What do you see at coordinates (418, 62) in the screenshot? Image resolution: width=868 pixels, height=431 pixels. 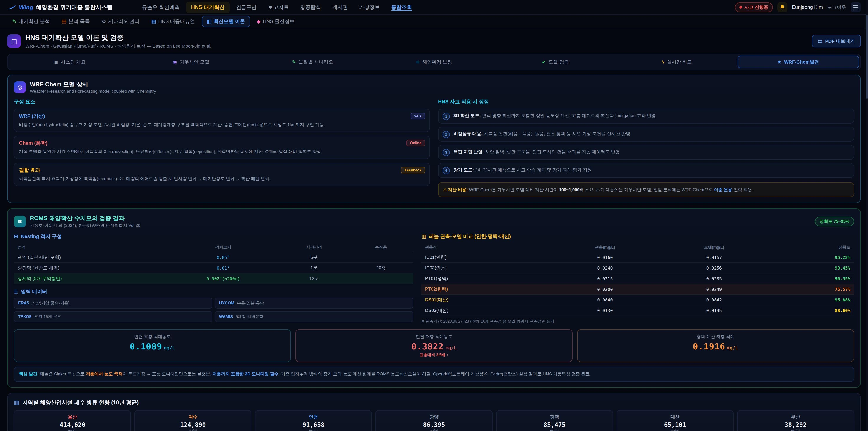 I see `wave-icon: ≋` at bounding box center [418, 62].